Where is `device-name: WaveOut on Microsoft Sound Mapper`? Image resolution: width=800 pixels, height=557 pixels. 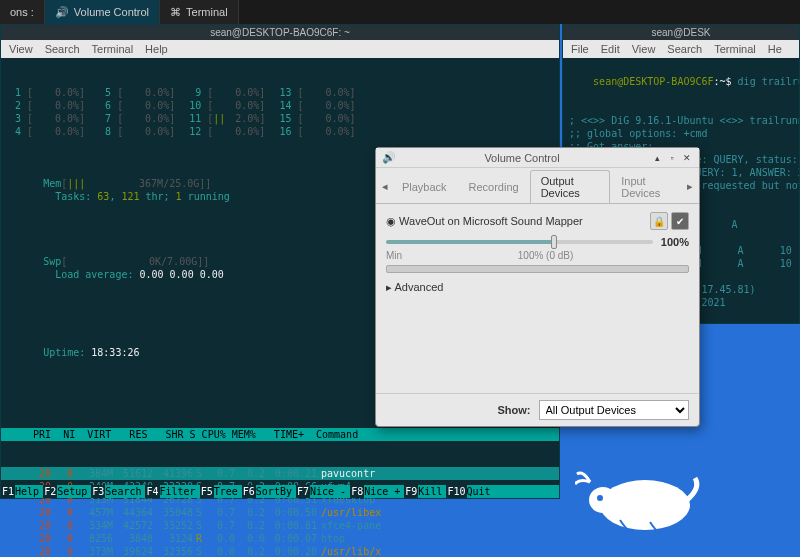 device-name: WaveOut on Microsoft Sound Mapper is located at coordinates (523, 221).